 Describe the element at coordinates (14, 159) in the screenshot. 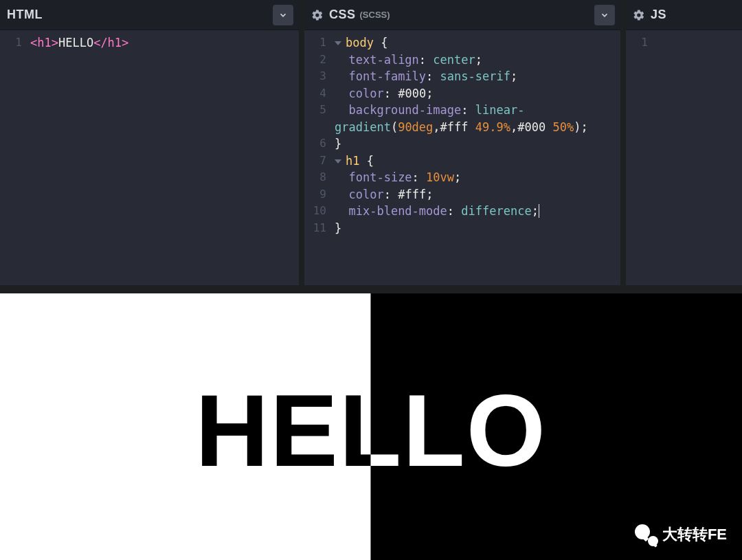

I see `gutter-html: 1` at that location.